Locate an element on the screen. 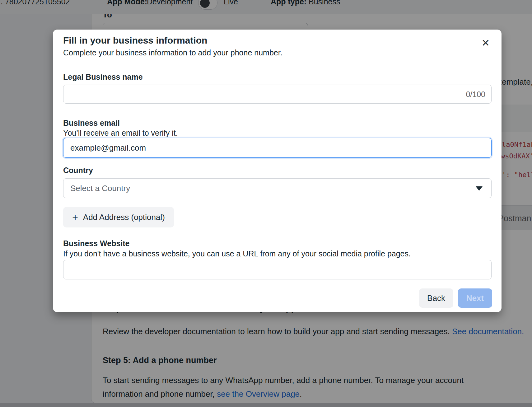 This screenshot has width=532, height=407. next-button: Next is located at coordinates (475, 298).